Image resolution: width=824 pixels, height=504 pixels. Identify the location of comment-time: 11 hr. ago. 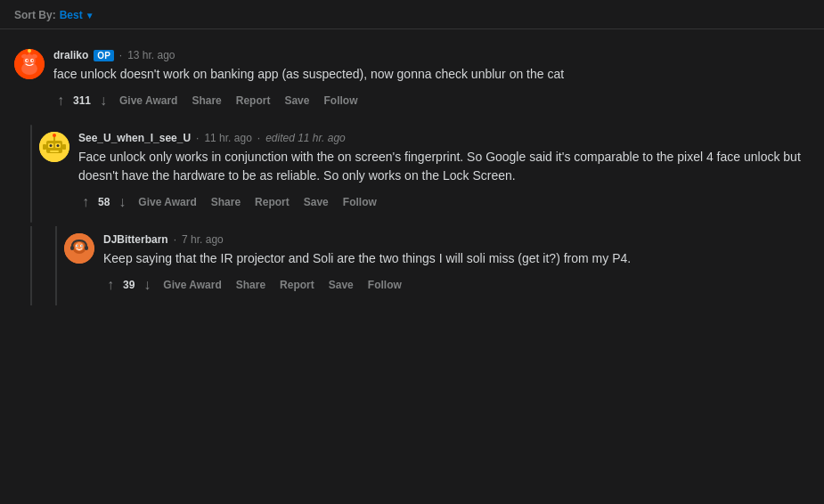
(228, 138).